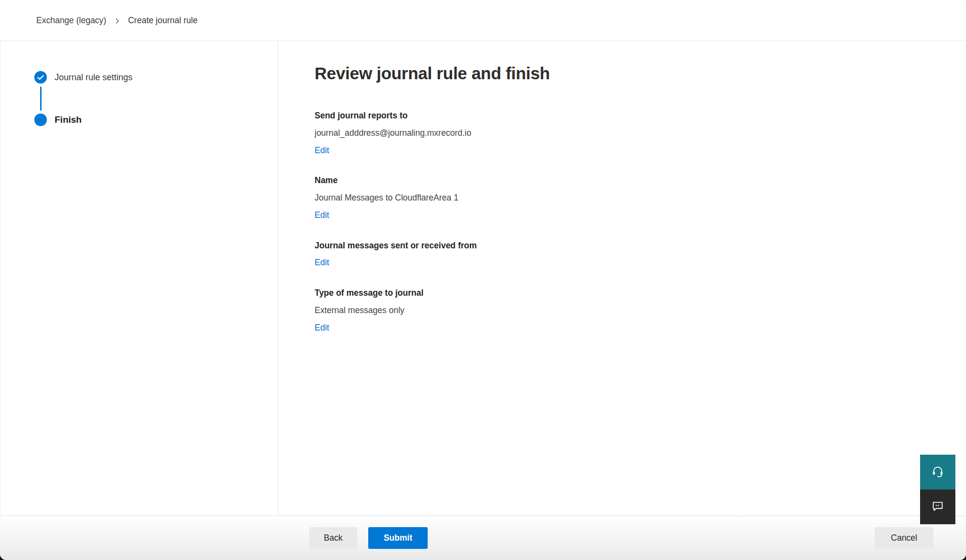 The height and width of the screenshot is (560, 966). Describe the element at coordinates (626, 310) in the screenshot. I see `field-value: External messages only` at that location.